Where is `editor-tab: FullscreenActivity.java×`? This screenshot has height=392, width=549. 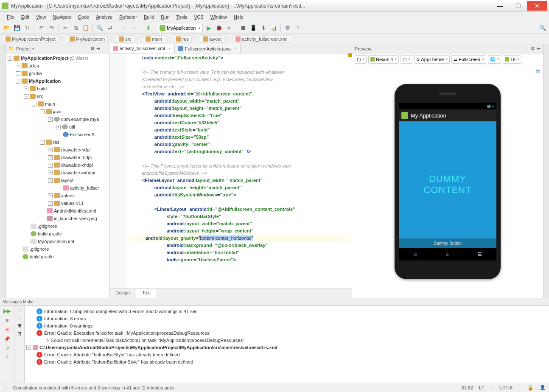 editor-tab: FullscreenActivity.java× is located at coordinates (208, 48).